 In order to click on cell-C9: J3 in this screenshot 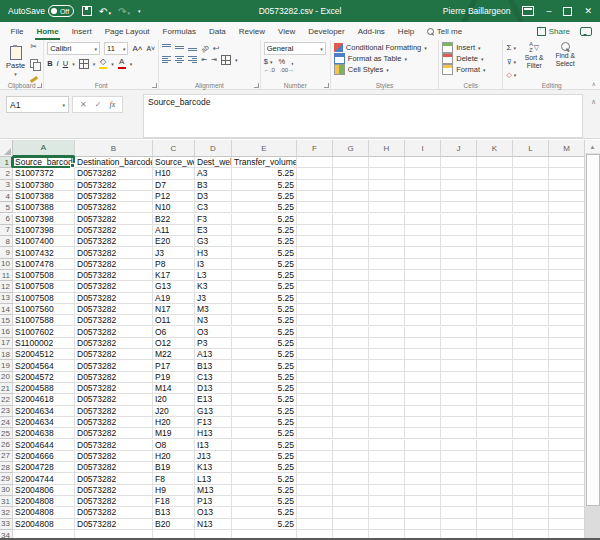, I will do `click(174, 252)`.